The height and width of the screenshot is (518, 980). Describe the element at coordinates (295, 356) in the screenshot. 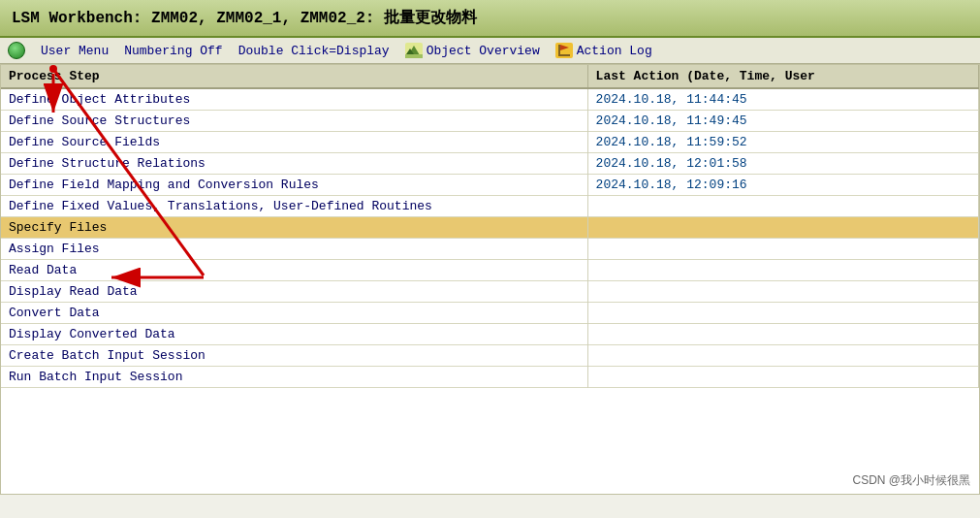

I see `cell-process-step: Create Batch Input Session` at that location.